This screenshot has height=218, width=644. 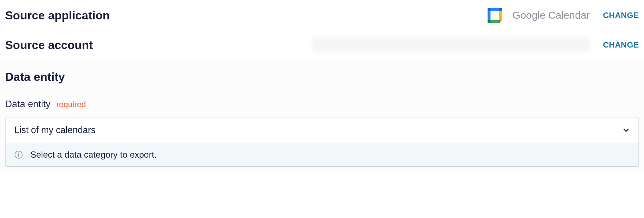 I want to click on source-account-right: CHANGE, so click(x=476, y=45).